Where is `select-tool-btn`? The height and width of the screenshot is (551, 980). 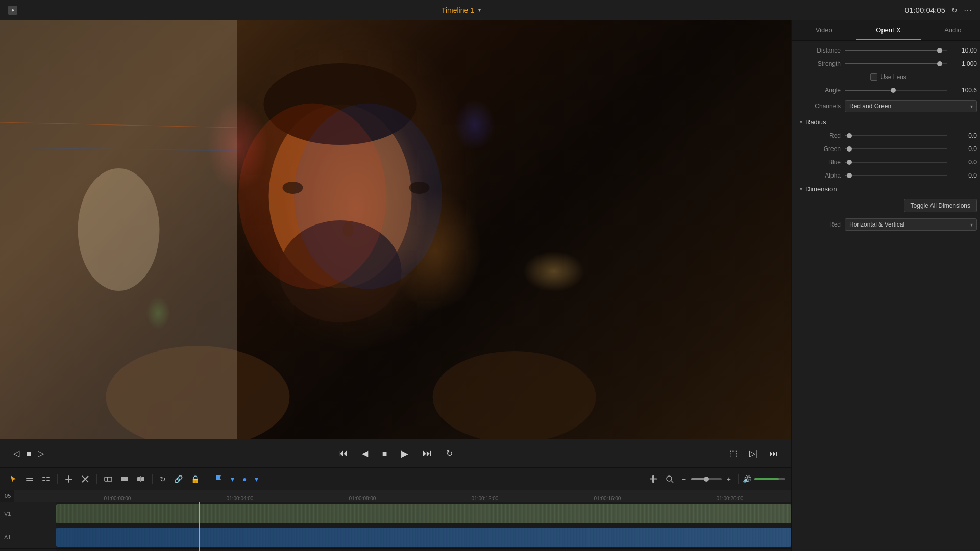 select-tool-btn is located at coordinates (13, 479).